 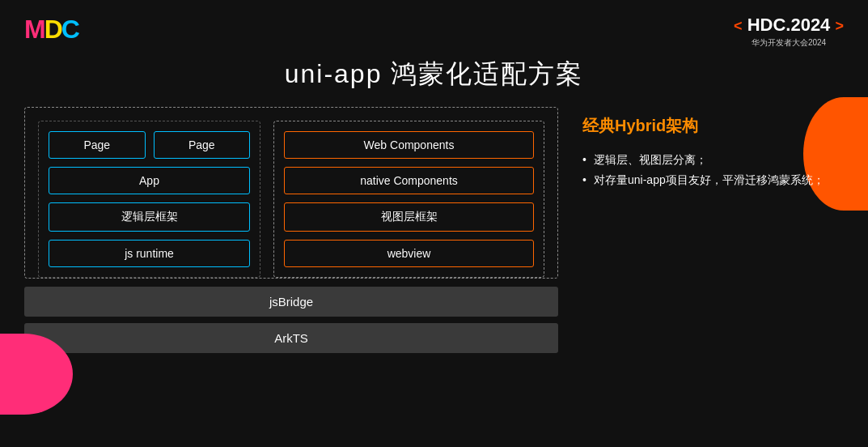 What do you see at coordinates (34, 29) in the screenshot?
I see `logo-m: M` at bounding box center [34, 29].